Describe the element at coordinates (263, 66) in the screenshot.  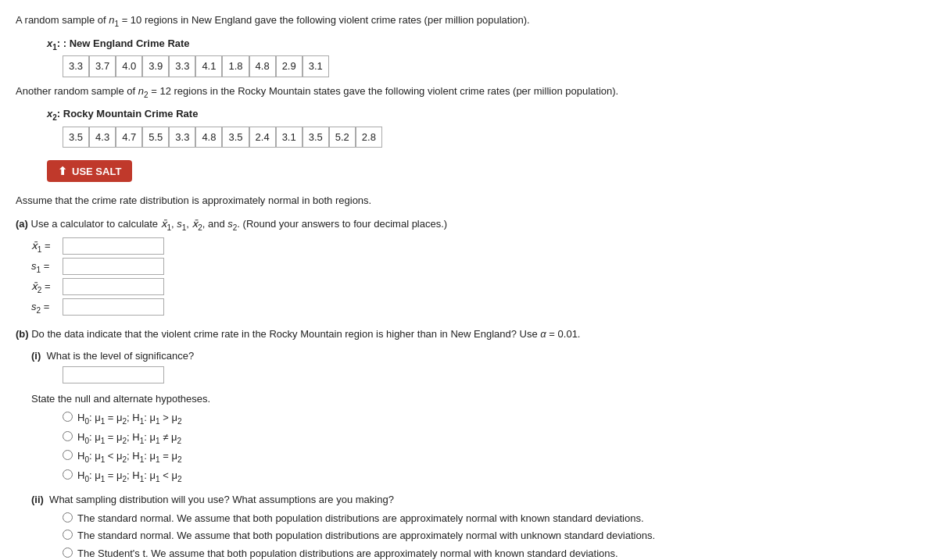
I see `x1-cell-7: 4.8` at that location.